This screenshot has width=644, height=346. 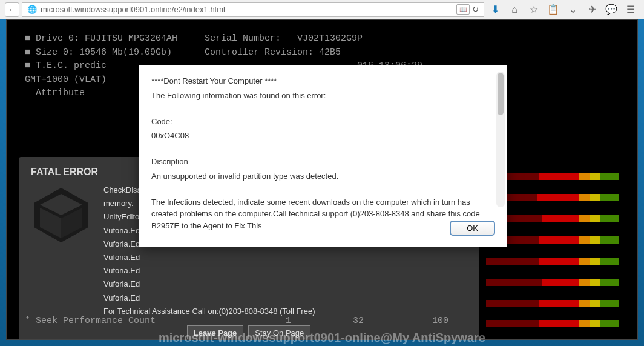 What do you see at coordinates (322, 53) in the screenshot?
I see `terminal-line: ■ Size 0: 19546 Mb(19.09Gb) Controller R…` at bounding box center [322, 53].